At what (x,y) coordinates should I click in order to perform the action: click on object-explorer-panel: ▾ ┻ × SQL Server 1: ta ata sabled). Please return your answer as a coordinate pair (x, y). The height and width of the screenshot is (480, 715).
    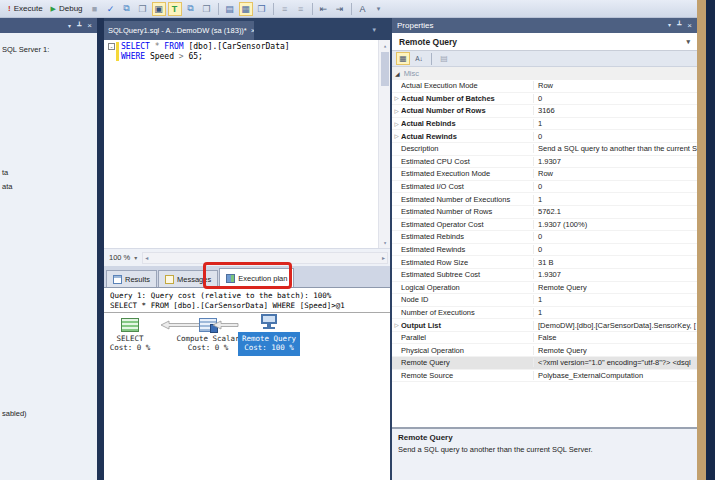
    Looking at the image, I should click on (48, 249).